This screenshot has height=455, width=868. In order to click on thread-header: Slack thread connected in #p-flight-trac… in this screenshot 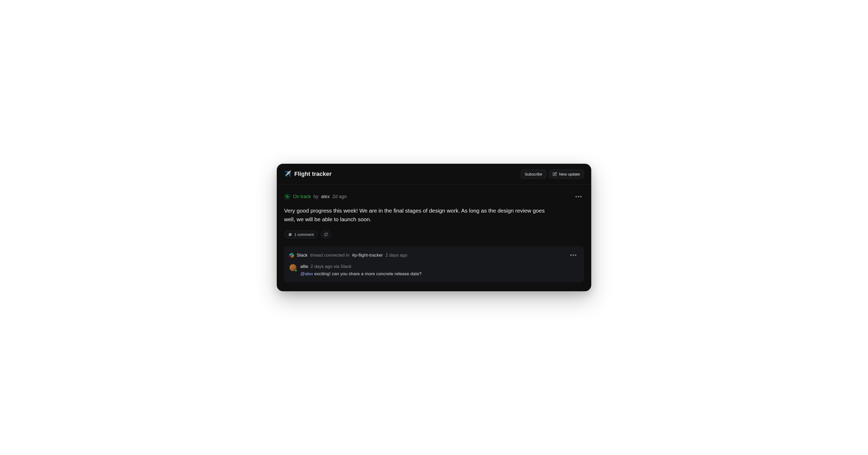, I will do `click(434, 255)`.